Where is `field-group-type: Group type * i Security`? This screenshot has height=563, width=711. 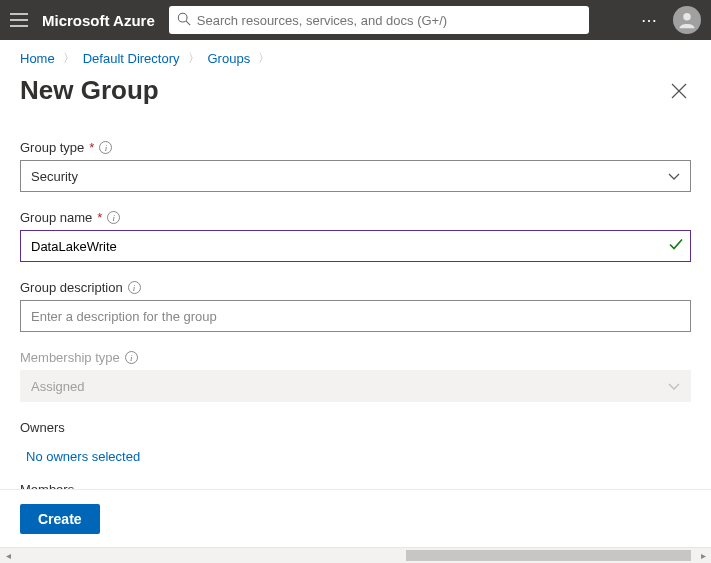 field-group-type: Group type * i Security is located at coordinates (356, 166).